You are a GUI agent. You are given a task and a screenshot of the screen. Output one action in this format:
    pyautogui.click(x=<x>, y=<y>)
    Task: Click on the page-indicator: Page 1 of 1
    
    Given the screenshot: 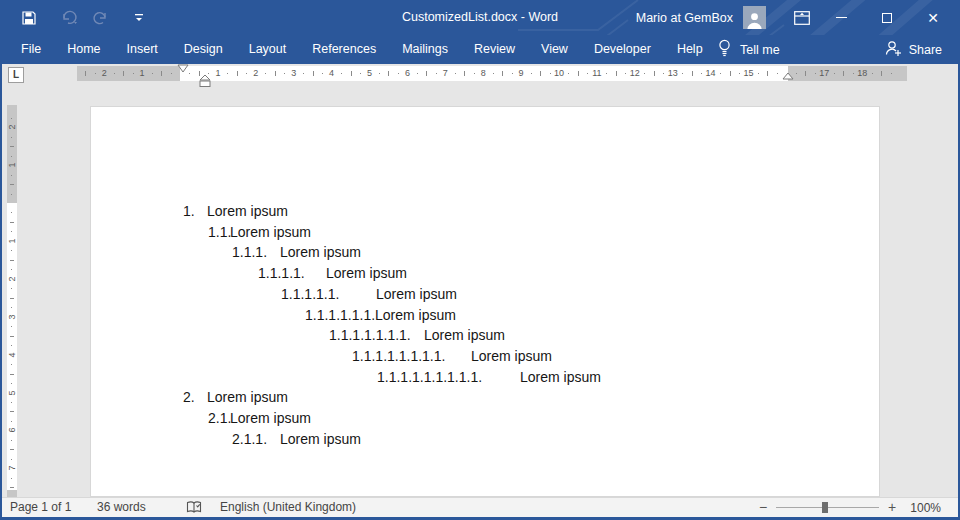 What is the action you would take?
    pyautogui.click(x=40, y=508)
    